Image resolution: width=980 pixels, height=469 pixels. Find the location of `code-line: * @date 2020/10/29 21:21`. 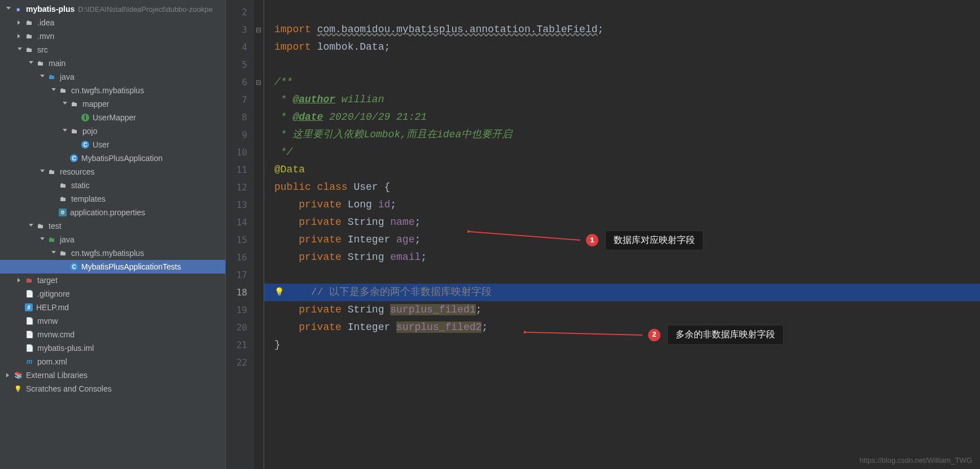

code-line: * @date 2020/10/29 21:21 is located at coordinates (622, 118).